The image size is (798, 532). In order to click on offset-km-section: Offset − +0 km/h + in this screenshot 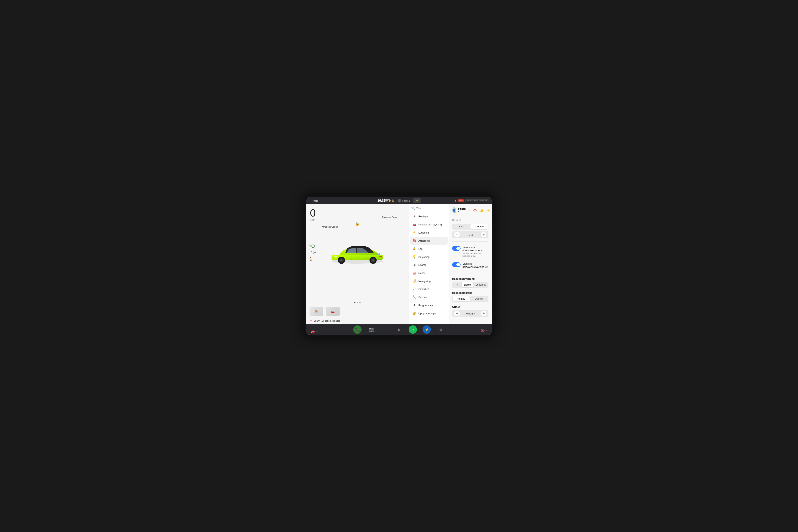, I will do `click(470, 311)`.